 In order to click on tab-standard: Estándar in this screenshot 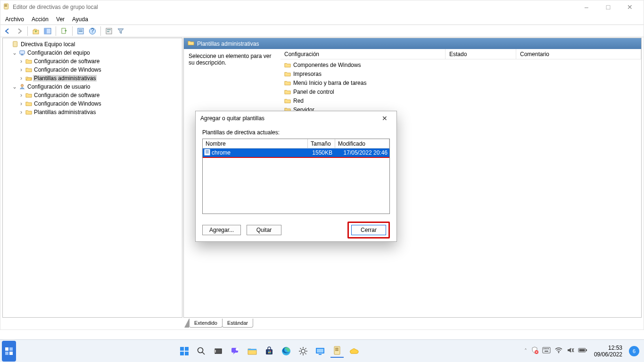, I will do `click(238, 323)`.